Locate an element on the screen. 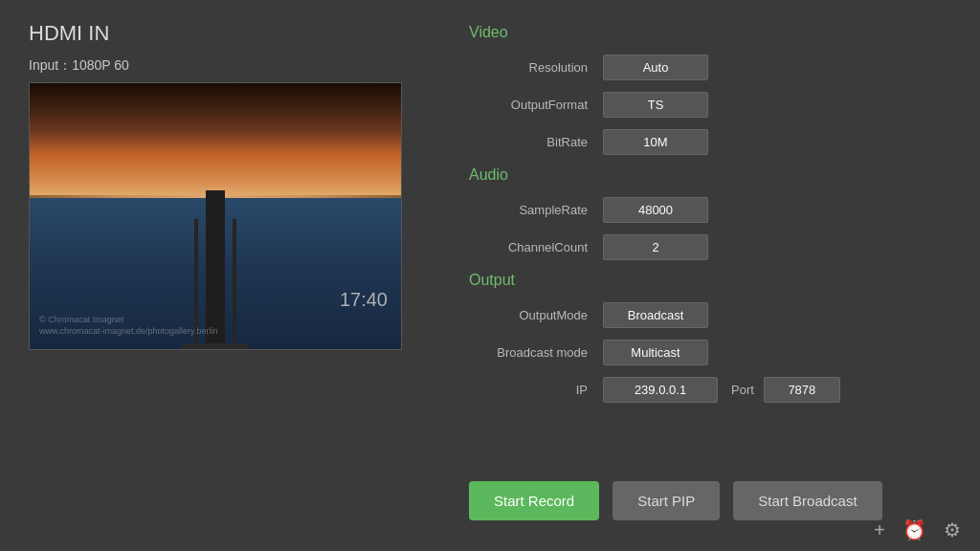  output-mode-input is located at coordinates (656, 316).